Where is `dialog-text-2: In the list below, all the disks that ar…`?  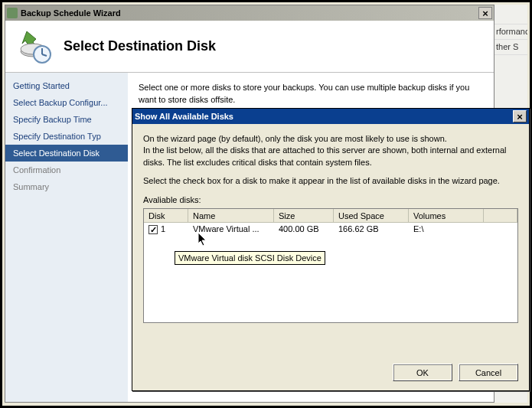
dialog-text-2: In the list below, all the disks that ar… is located at coordinates (331, 156).